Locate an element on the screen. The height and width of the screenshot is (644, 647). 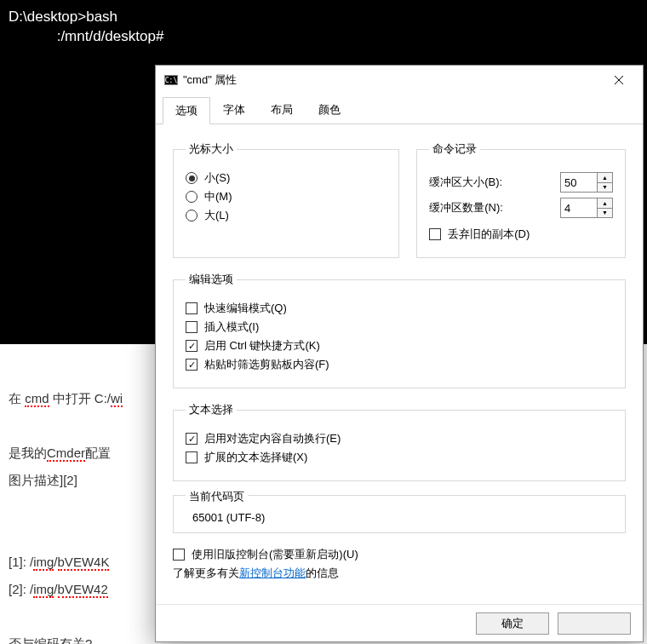
radio-medium-label: 中(M) is located at coordinates (218, 197).